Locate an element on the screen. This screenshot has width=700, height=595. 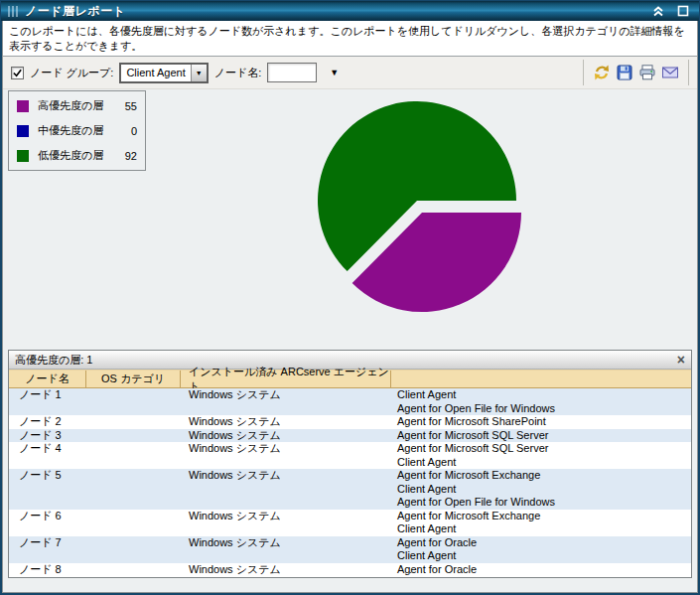
maximize-button is located at coordinates (683, 11).